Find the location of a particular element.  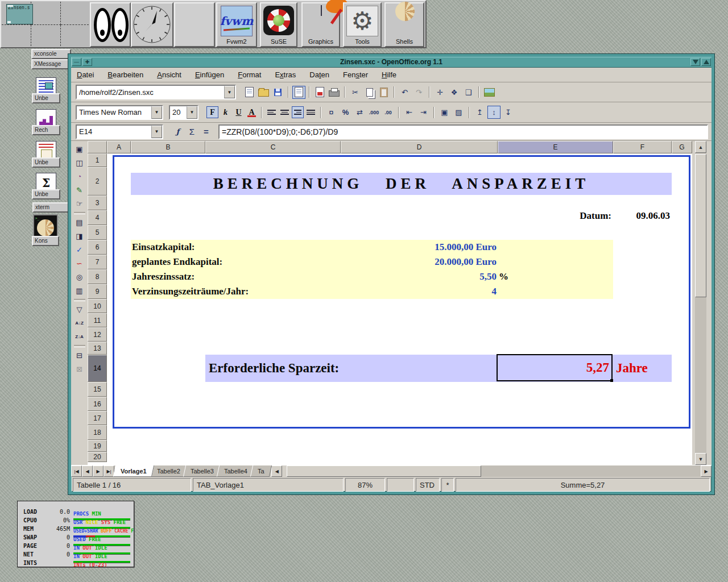

edit-file-icon is located at coordinates (299, 92).